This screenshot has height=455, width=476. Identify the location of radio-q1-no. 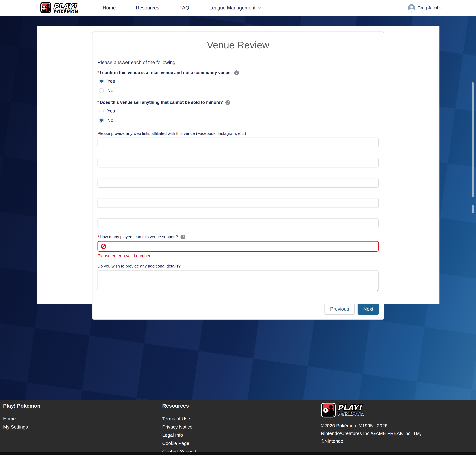
(101, 91).